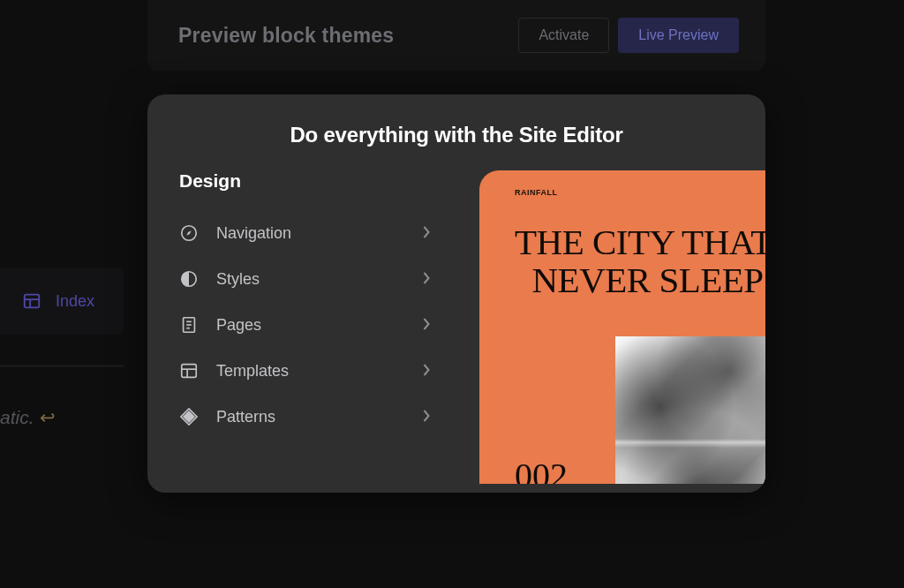 The height and width of the screenshot is (588, 904). What do you see at coordinates (320, 371) in the screenshot?
I see `design-item-templates: Templates` at bounding box center [320, 371].